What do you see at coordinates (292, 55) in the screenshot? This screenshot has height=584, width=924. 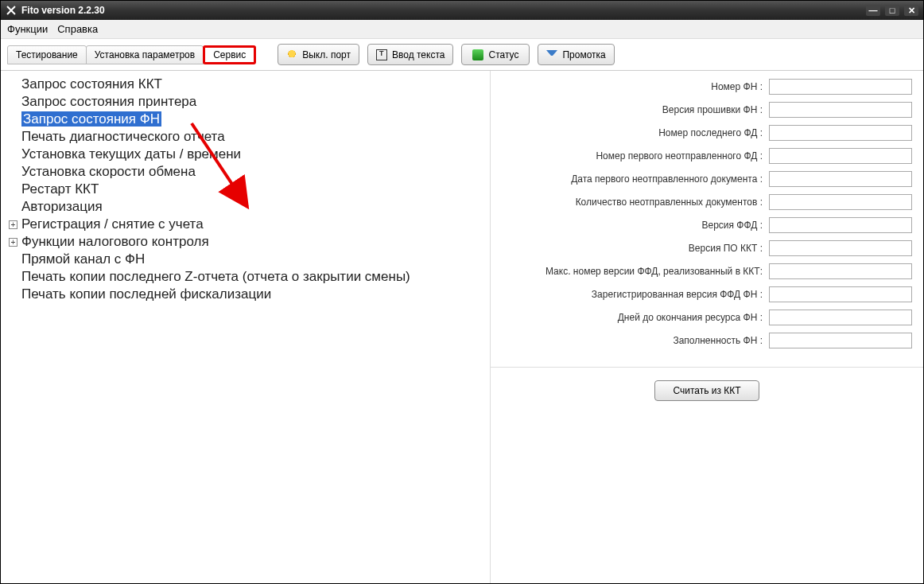 I see `bulb-icon` at bounding box center [292, 55].